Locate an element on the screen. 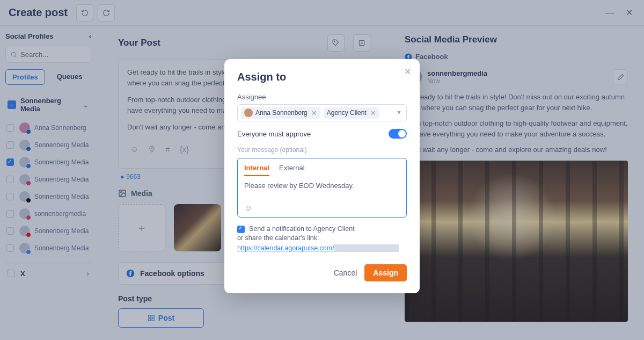 Image resolution: width=644 pixels, height=340 pixels. assignee-label: Assignee is located at coordinates (322, 97).